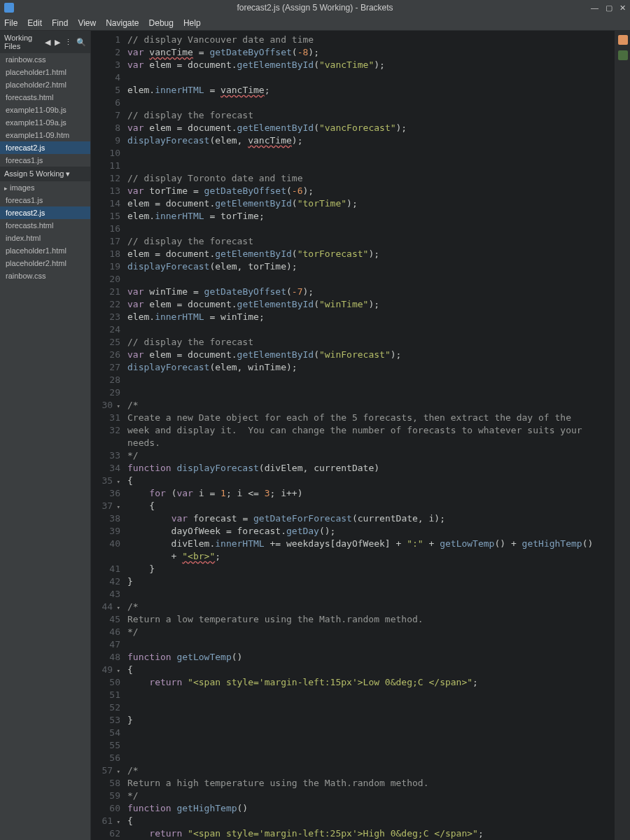 The height and width of the screenshot is (840, 630). Describe the element at coordinates (45, 200) in the screenshot. I see `project-file-item: forecas1.js` at that location.